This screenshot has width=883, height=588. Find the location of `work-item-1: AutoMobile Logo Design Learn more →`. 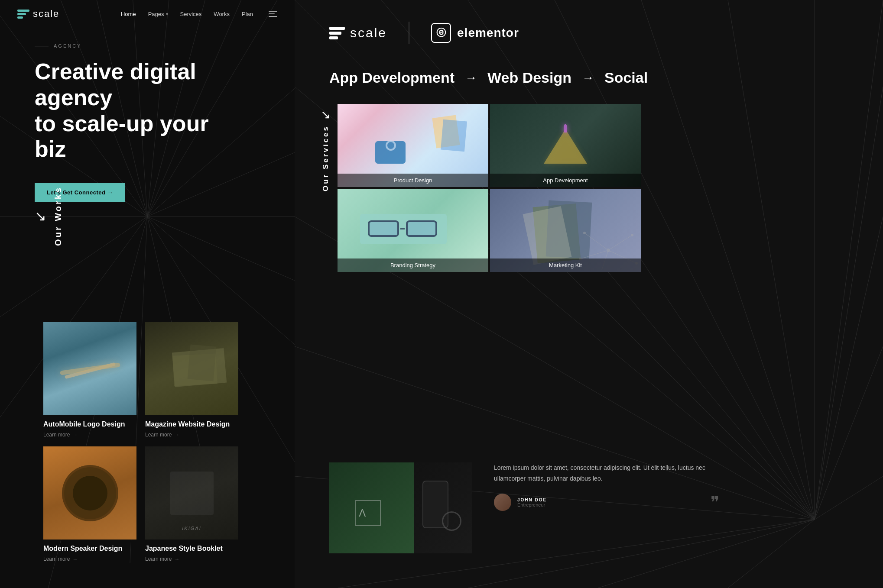

work-item-1: AutoMobile Logo Design Learn more → is located at coordinates (90, 380).